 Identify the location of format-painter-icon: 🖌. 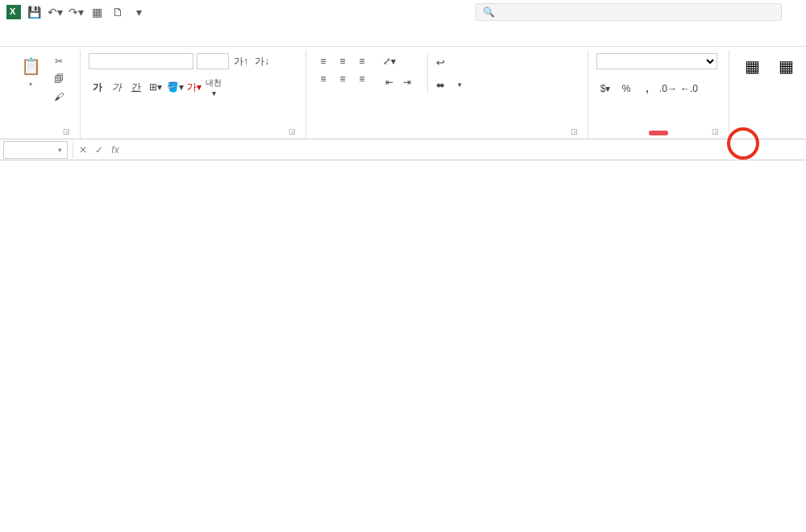
(59, 97).